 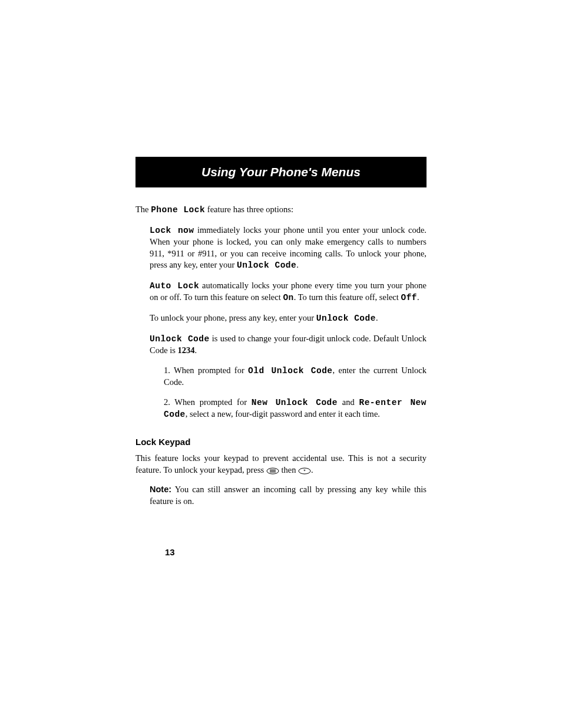 I want to click on text: then, so click(x=289, y=470).